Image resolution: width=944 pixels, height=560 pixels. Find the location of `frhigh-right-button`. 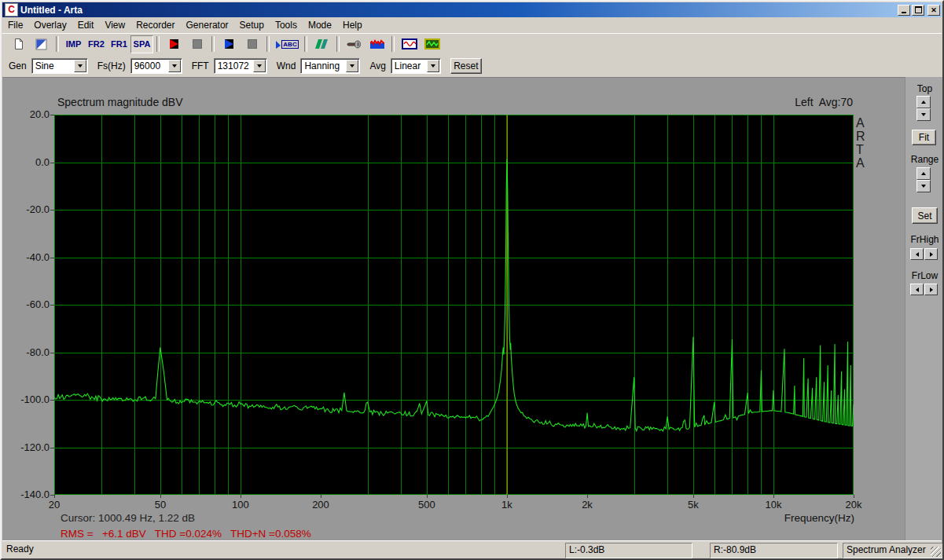

frhigh-right-button is located at coordinates (931, 254).